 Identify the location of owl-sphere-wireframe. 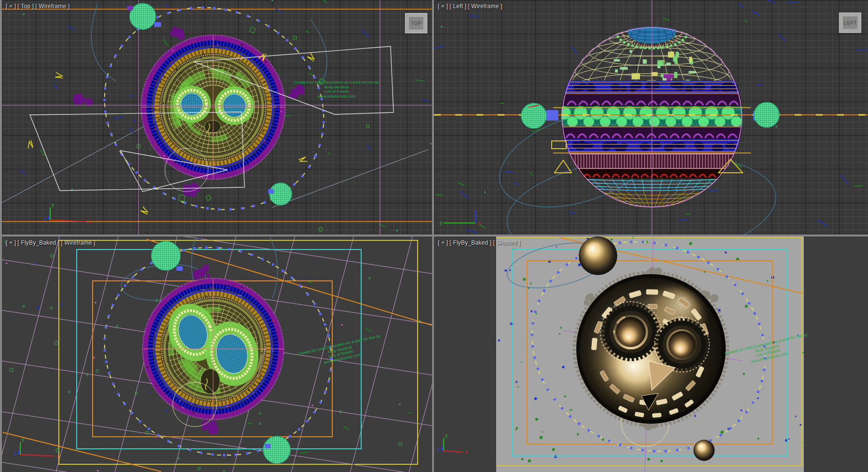
(213, 349).